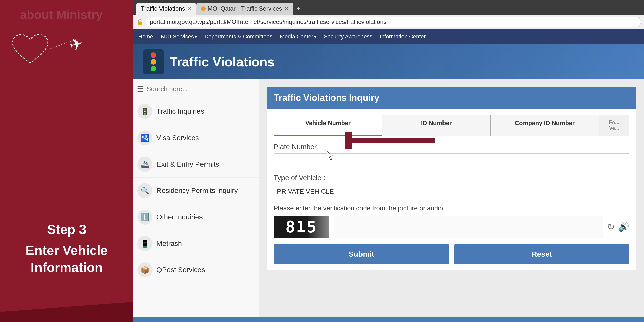 This screenshot has height=322, width=644. I want to click on step-description: Enter Vehicle Information, so click(67, 259).